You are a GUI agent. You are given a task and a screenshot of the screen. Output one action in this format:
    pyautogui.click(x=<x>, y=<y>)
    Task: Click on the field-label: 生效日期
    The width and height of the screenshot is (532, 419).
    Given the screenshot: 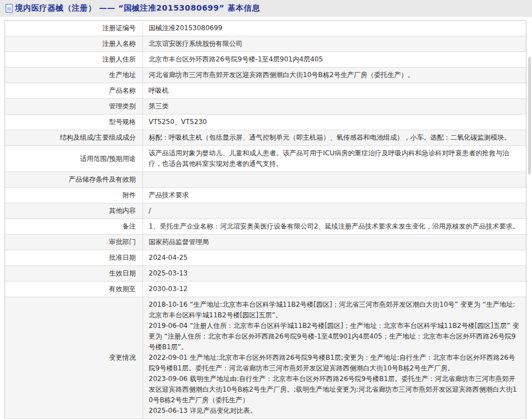 What is the action you would take?
    pyautogui.click(x=74, y=274)
    